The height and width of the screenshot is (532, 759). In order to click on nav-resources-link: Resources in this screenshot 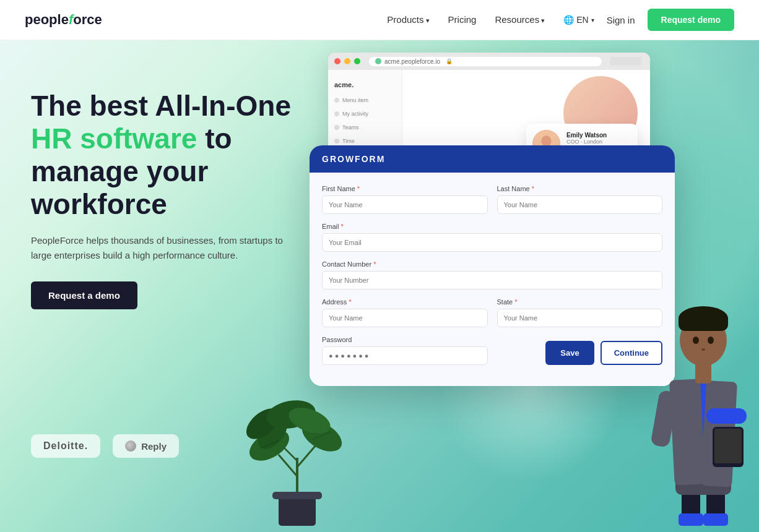, I will do `click(520, 20)`.